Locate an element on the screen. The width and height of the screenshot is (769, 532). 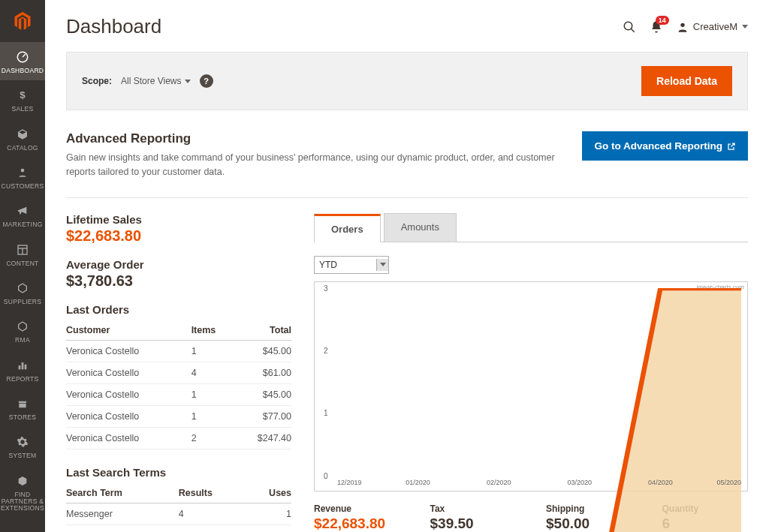
x-tick: 12/2019 is located at coordinates (350, 482).